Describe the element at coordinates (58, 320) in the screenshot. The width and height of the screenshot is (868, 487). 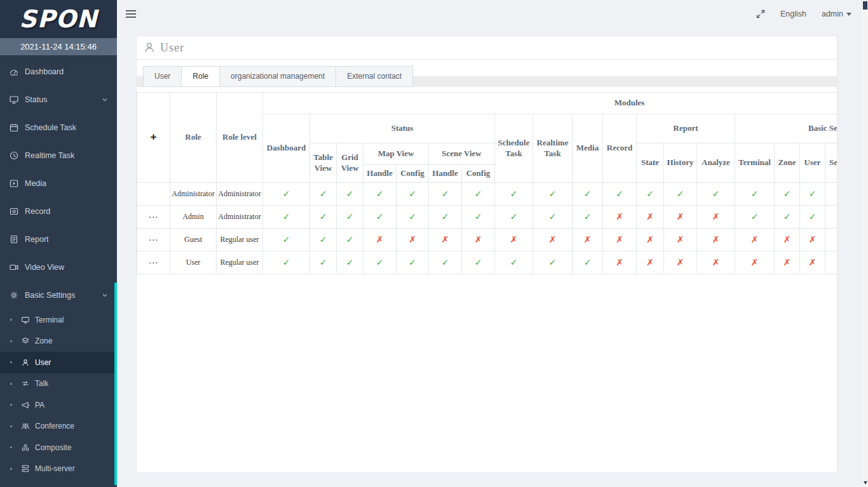
I see `sidebar-subitem-terminal: Terminal` at that location.